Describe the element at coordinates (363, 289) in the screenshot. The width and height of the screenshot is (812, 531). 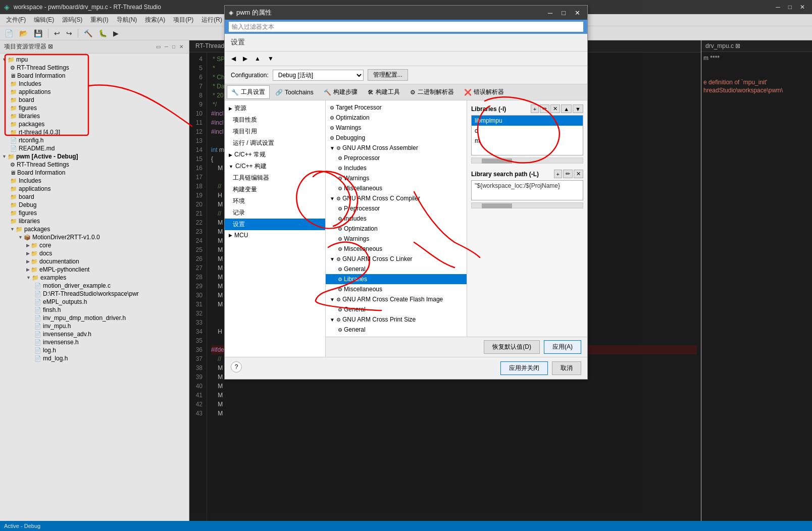
I see `tool-label-linker-misc: Miscellaneous` at that location.